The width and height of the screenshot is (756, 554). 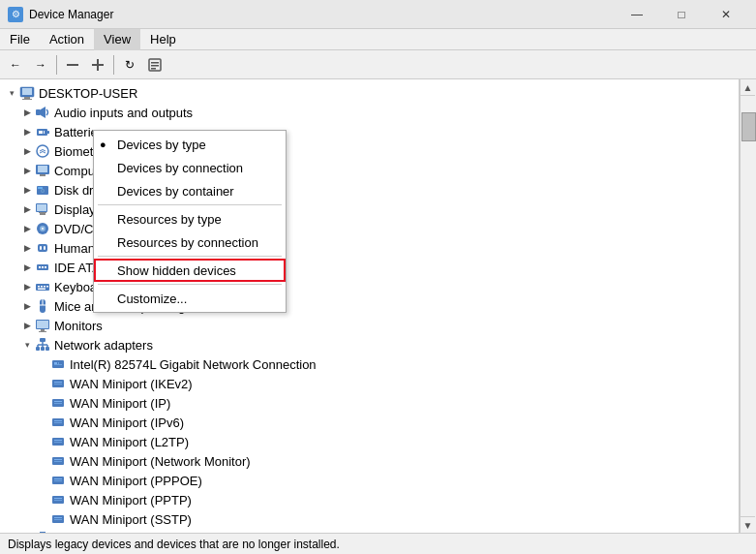 I want to click on menu-item-customize: Customize..., so click(x=190, y=298).